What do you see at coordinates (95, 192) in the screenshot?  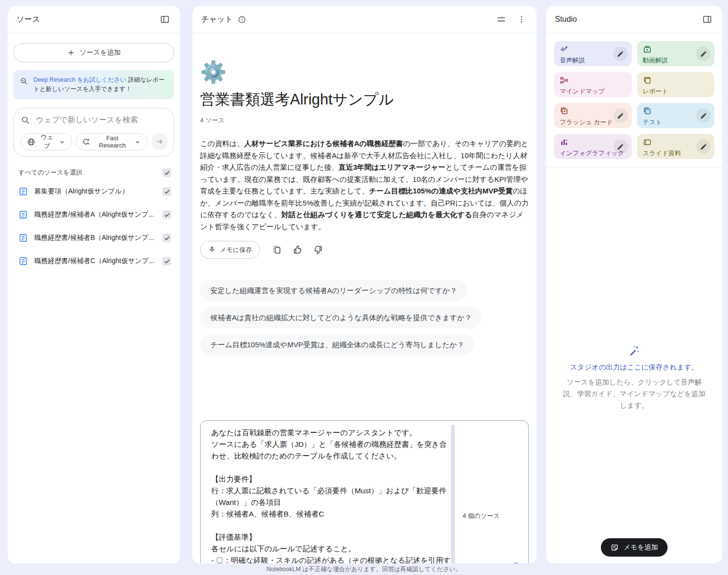 I see `source-title: 募集要項（Alright仮サンプル）` at bounding box center [95, 192].